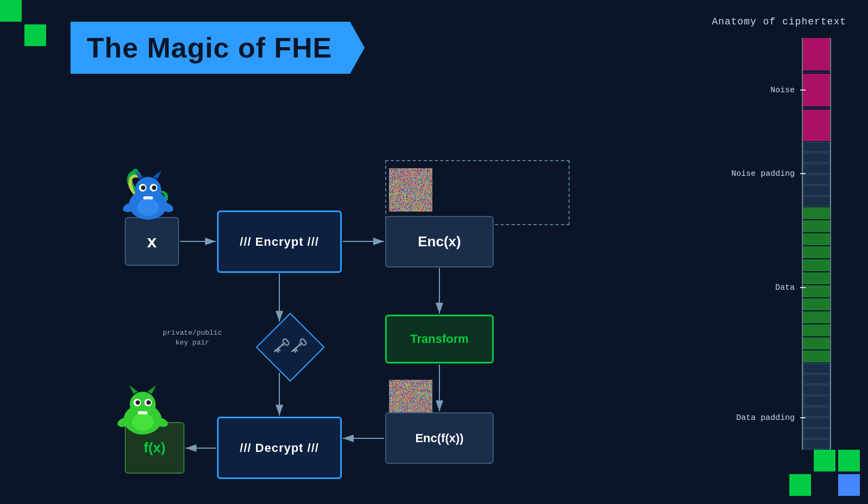  What do you see at coordinates (439, 339) in the screenshot?
I see `transform-box: Transform` at bounding box center [439, 339].